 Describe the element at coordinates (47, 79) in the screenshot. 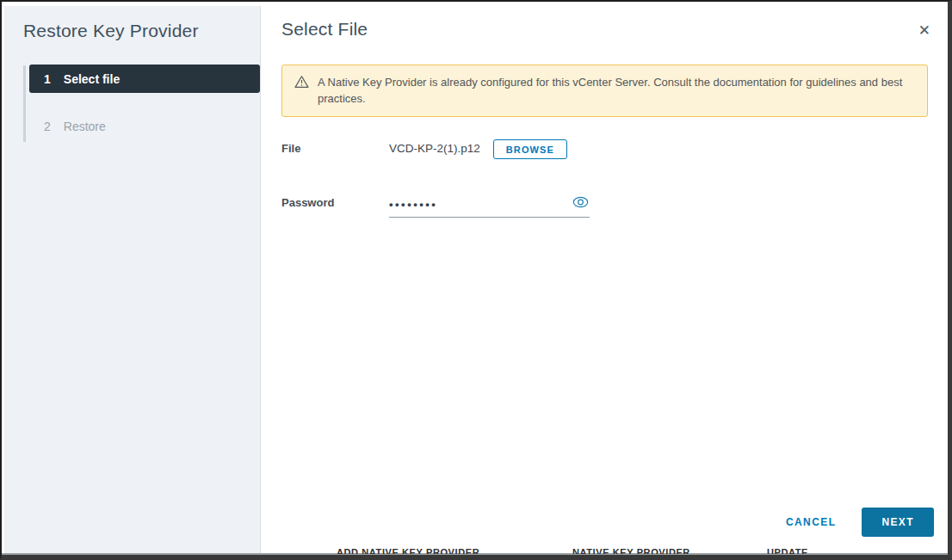

I see `step-number: 1` at that location.